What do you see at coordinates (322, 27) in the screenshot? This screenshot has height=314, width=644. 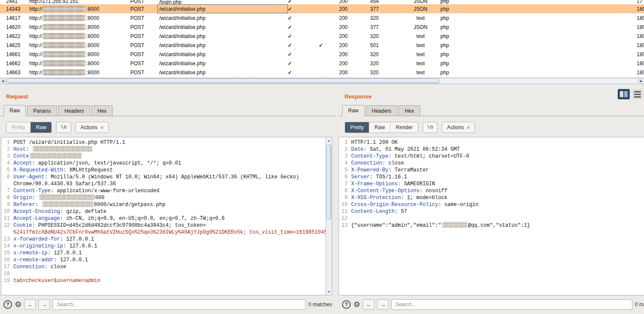 I see `table-row: 14620 http://:8000 POST /wizard/initiali…` at bounding box center [322, 27].